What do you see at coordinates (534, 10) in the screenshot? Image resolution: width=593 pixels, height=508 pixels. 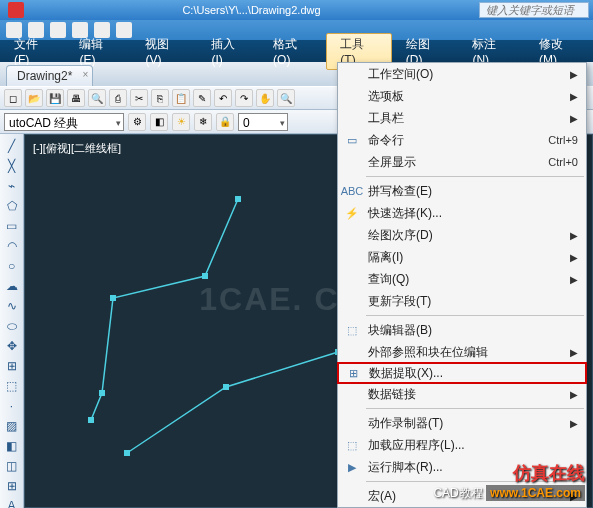 I see `search-input` at bounding box center [534, 10].